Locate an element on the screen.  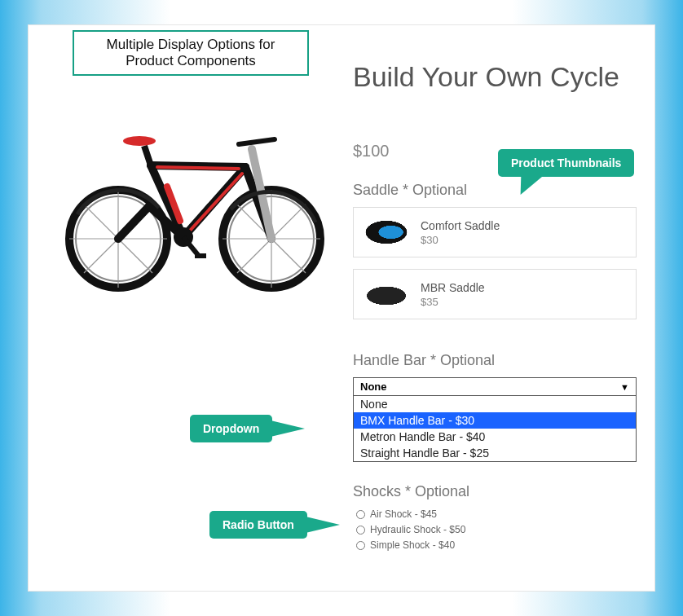
radio-label: Simple Shock - $40 is located at coordinates (412, 545).